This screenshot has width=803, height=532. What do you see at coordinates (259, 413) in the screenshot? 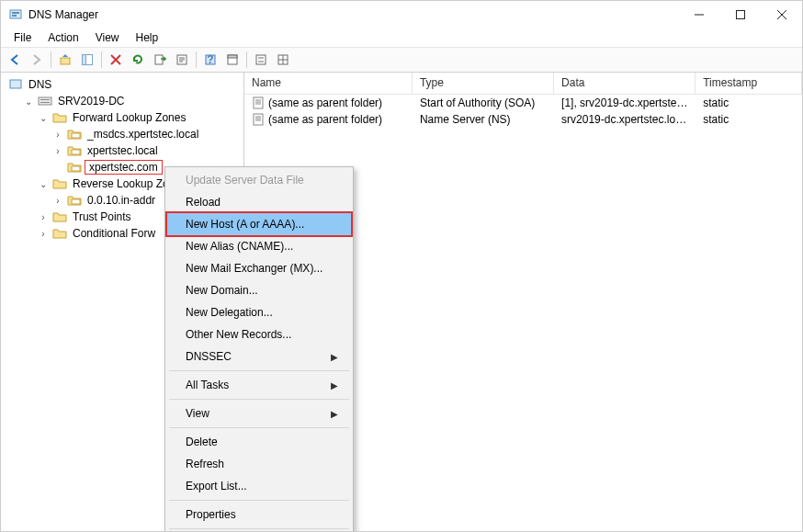
I see `cm-view: View▶` at bounding box center [259, 413].